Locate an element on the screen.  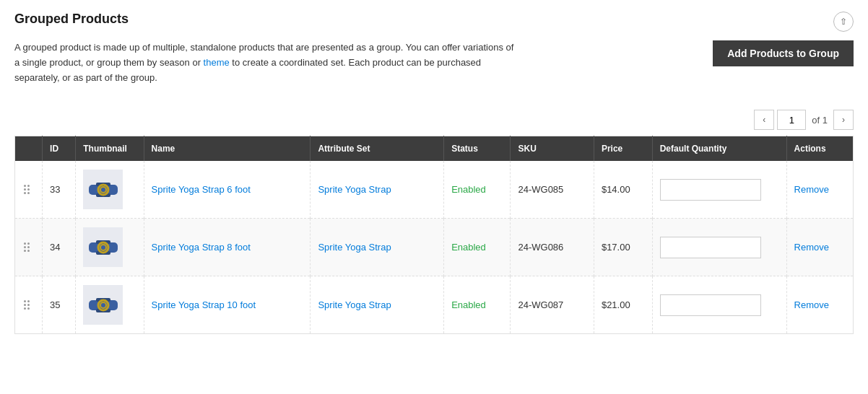
col-id-header: ID is located at coordinates (59, 149).